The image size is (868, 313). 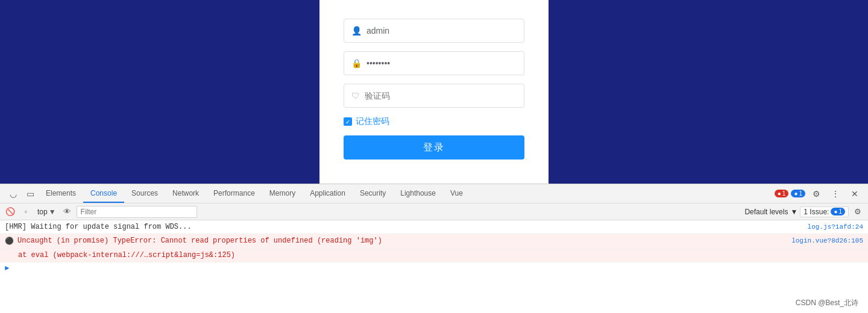 I want to click on lock-icon: 🔒, so click(x=357, y=63).